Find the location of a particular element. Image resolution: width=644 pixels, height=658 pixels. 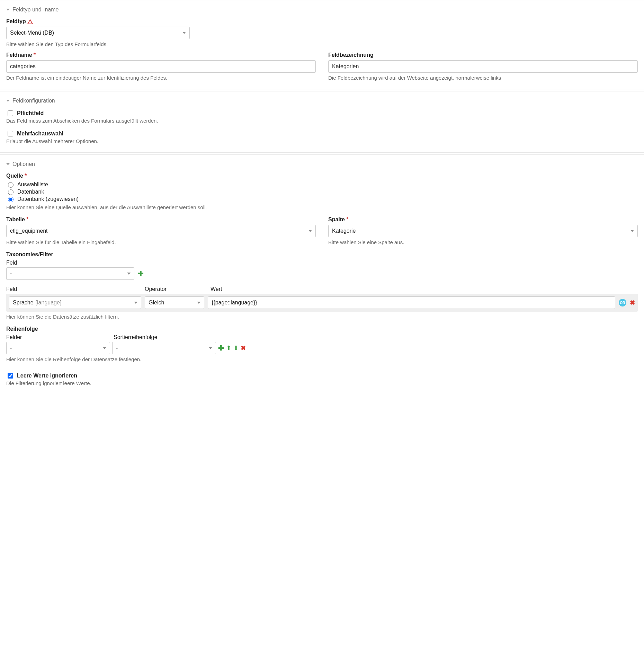

checkbox-pflichtfeld is located at coordinates (10, 113).